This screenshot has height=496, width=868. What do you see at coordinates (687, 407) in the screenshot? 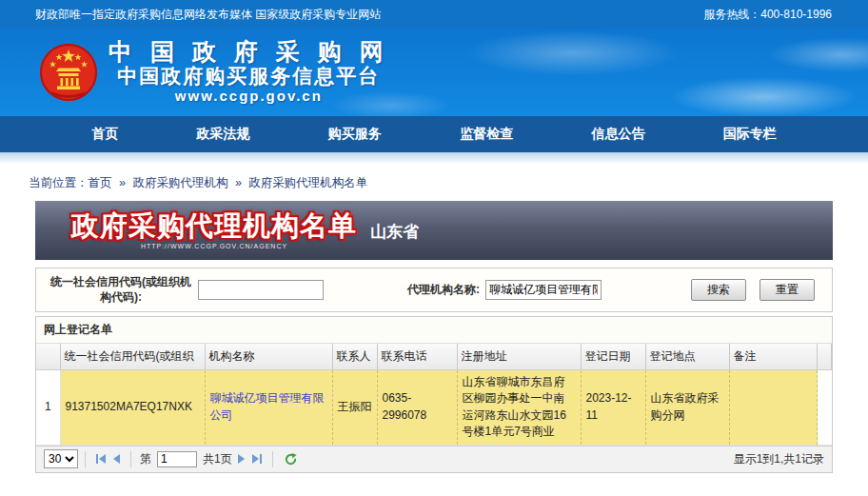
I see `cell-reg-place: 山东省政府采购分网` at bounding box center [687, 407].